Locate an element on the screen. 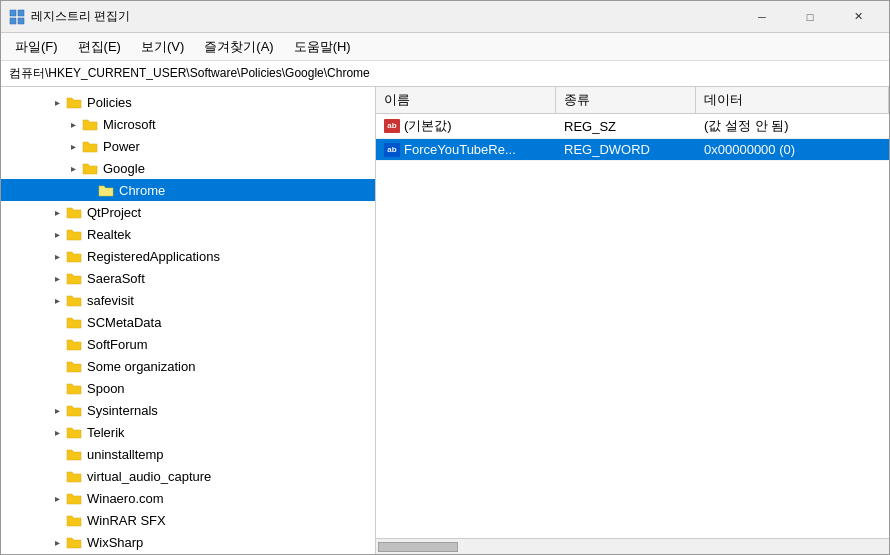 Image resolution: width=890 pixels, height=555 pixels. folder-icon-winrarsfx is located at coordinates (74, 520).